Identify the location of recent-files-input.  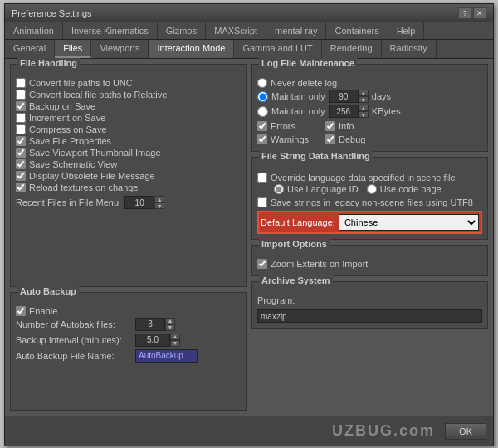
(139, 202).